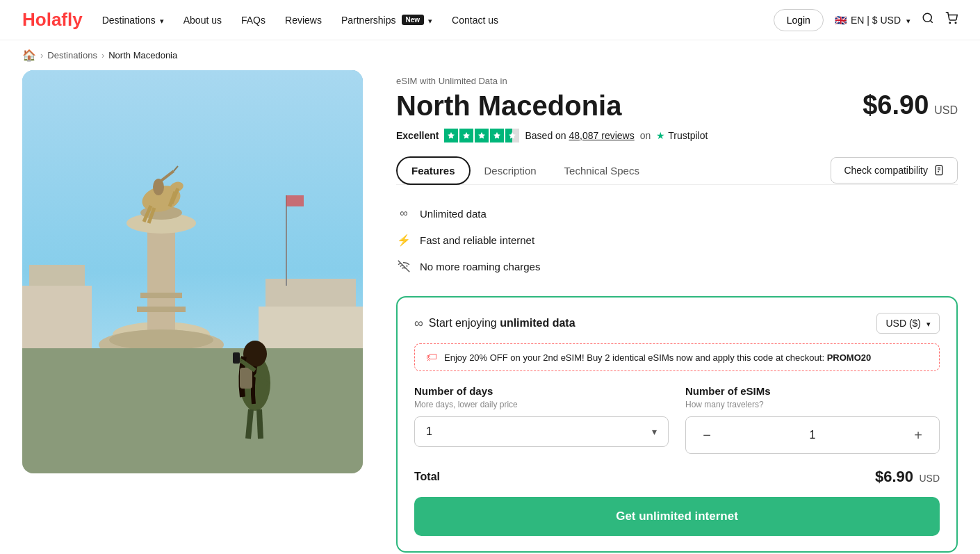 Image resolution: width=980 pixels, height=554 pixels. What do you see at coordinates (434, 171) in the screenshot?
I see `tab-features: Features` at bounding box center [434, 171].